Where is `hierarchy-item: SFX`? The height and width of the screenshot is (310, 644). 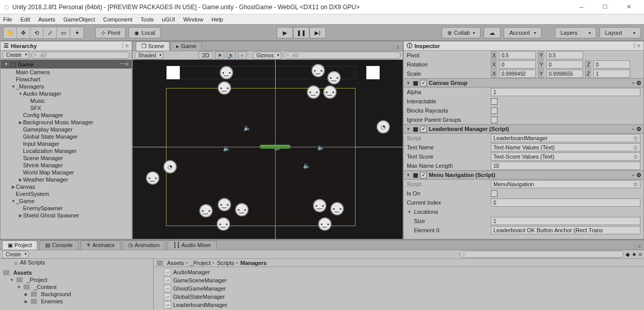 hierarchy-item: SFX is located at coordinates (66, 108).